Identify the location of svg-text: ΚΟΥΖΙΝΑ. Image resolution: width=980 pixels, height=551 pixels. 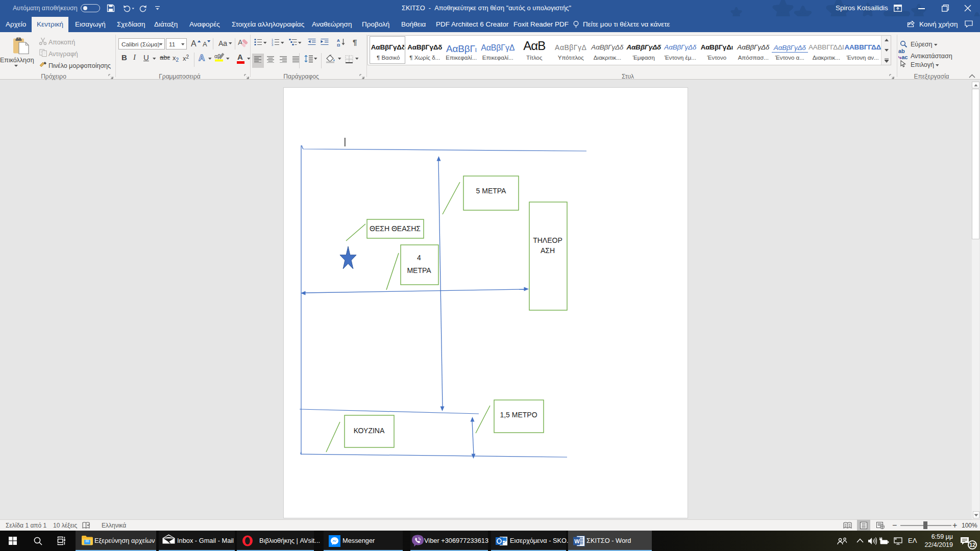
(370, 431).